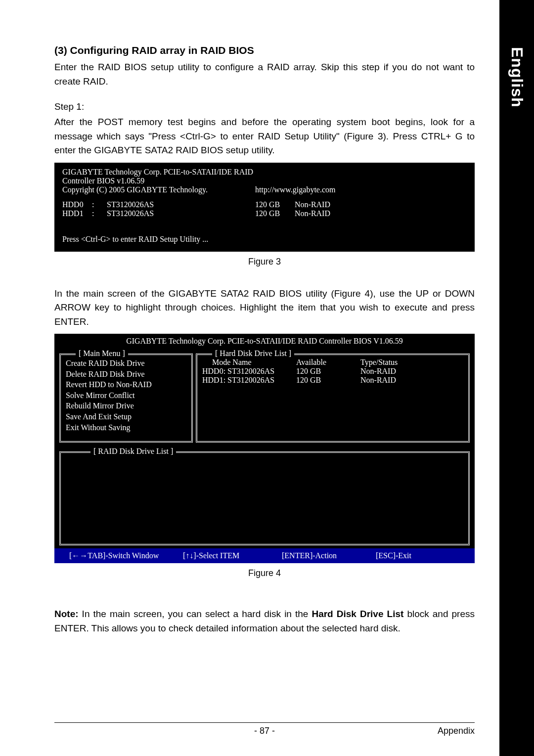 Image resolution: width=534 pixels, height=756 pixels. I want to click on bios-post-screen: GIGABYTE Technology Corp. PCIE-to-SATAII…, so click(265, 207).